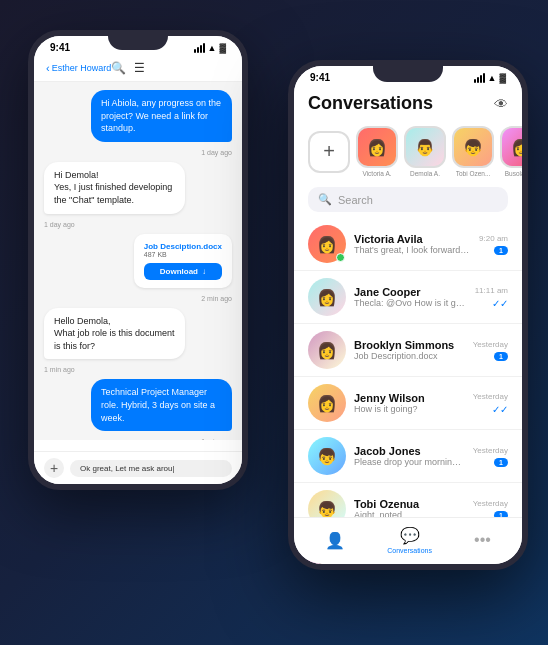 The height and width of the screenshot is (645, 548). What do you see at coordinates (327, 350) in the screenshot?
I see `avatar-brooklyn: 👩` at bounding box center [327, 350].